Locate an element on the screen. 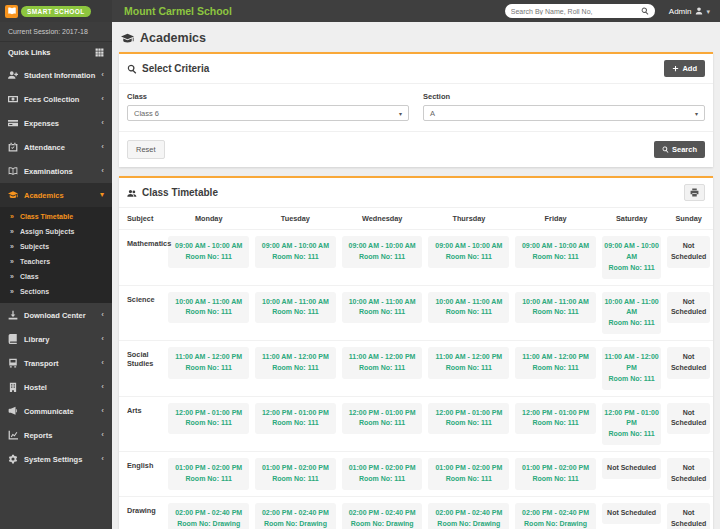 The height and width of the screenshot is (529, 720). sidebar: Current Session: 2017-18 Quick Links Stu… is located at coordinates (56, 276).